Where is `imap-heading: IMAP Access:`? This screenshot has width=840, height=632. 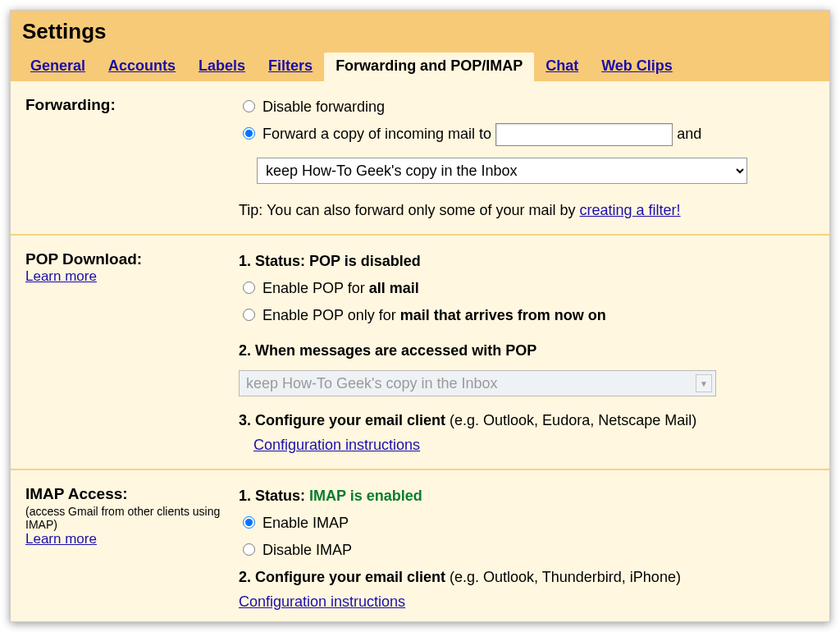 imap-heading: IMAP Access: is located at coordinates (132, 494).